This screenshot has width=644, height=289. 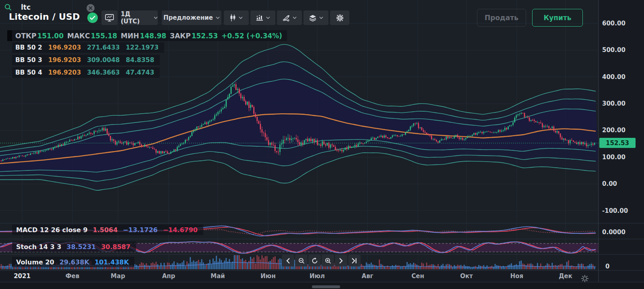 I want to click on drawing-tools-dropdown, so click(x=289, y=18).